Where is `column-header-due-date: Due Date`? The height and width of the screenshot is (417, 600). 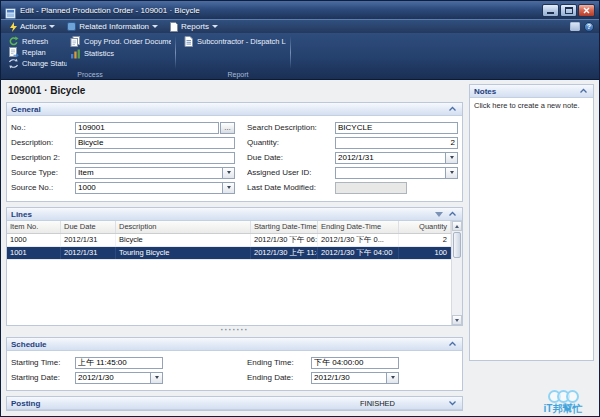 column-header-due-date: Due Date is located at coordinates (88, 227).